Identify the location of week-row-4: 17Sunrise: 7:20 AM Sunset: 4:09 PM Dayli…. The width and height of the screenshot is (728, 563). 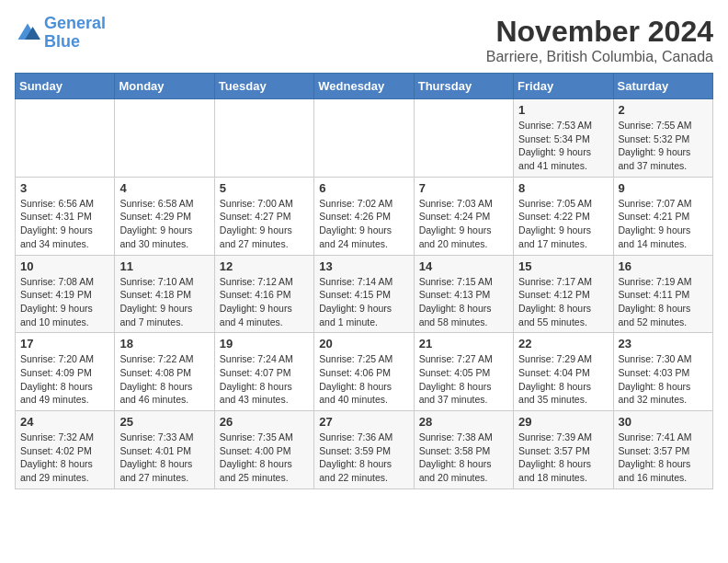
(364, 372).